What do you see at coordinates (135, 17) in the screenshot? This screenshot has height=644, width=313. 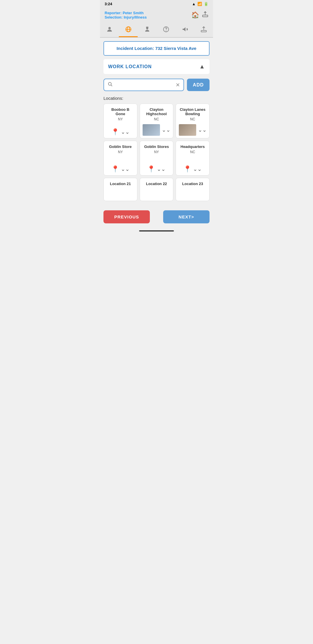 I see `selection-value: Injury/Illness` at bounding box center [135, 17].